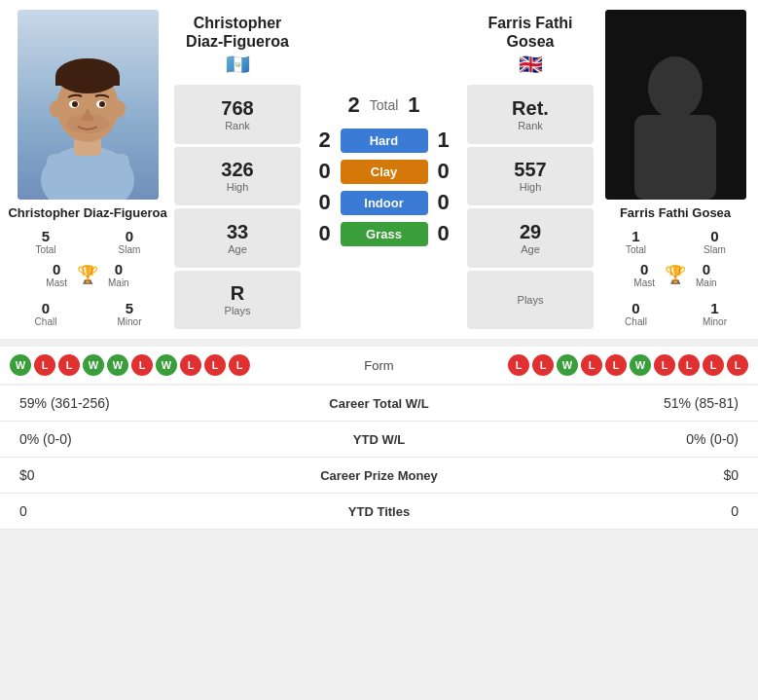  Describe the element at coordinates (714, 321) in the screenshot. I see `player2-minor-label: Minor` at that location.